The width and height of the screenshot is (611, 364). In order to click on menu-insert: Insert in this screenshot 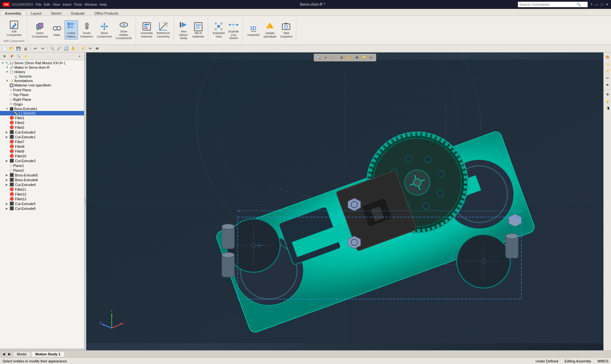, I will do `click(67, 4)`.